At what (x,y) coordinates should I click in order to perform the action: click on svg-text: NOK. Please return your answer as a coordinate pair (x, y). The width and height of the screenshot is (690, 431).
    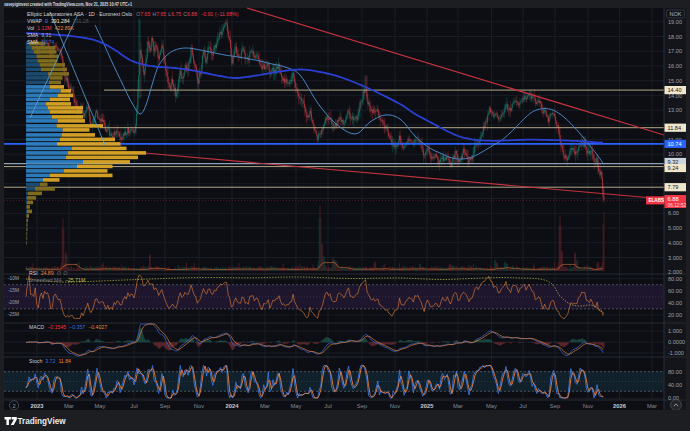
    Looking at the image, I should click on (675, 14).